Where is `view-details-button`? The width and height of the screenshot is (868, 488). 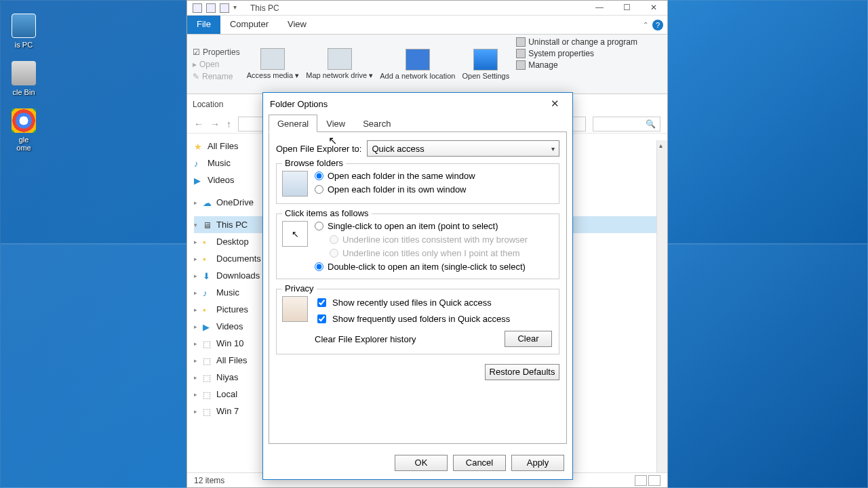 view-details-button is located at coordinates (641, 481).